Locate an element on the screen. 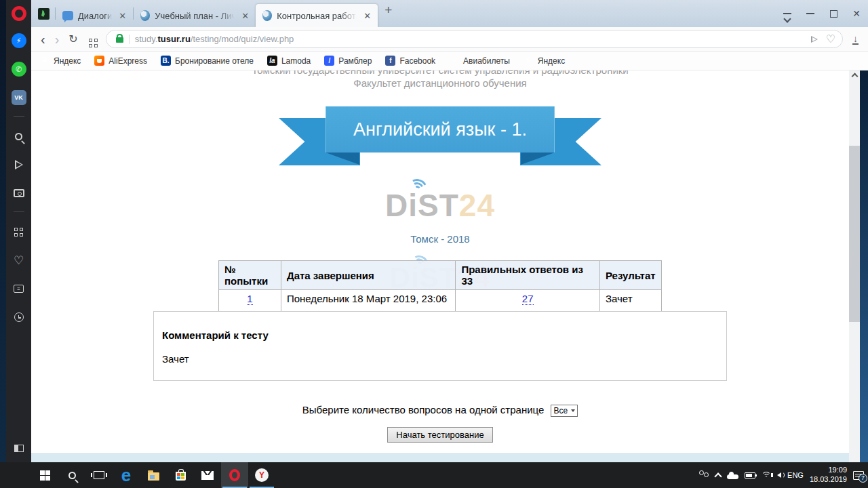 This screenshot has height=488, width=868. tab-label: Учебный план - Личный is located at coordinates (195, 16).